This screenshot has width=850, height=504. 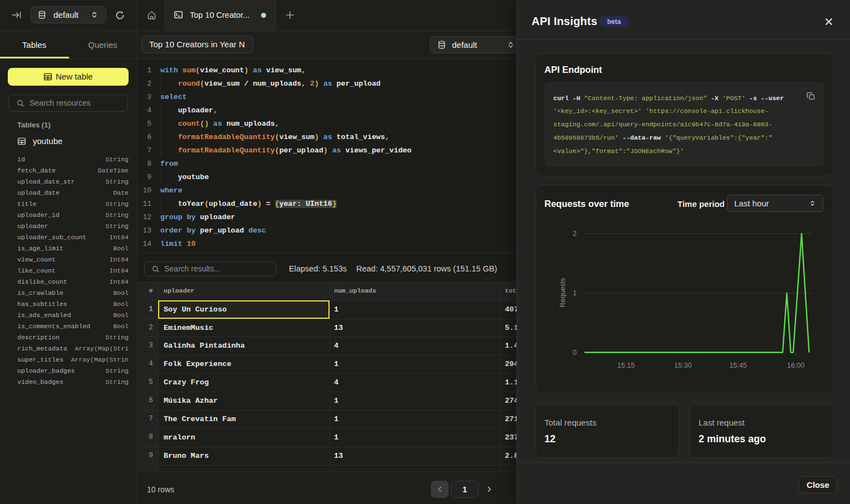 I want to click on svg-text: Requests, so click(x=563, y=293).